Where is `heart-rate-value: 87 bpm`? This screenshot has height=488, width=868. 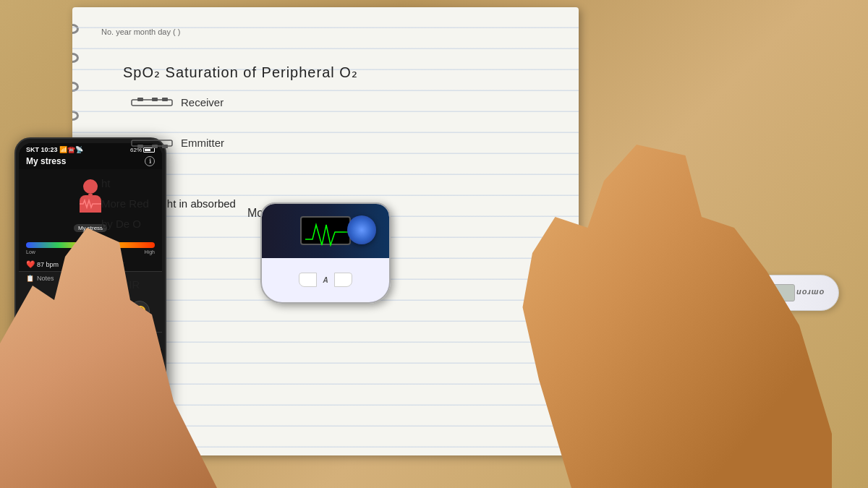
heart-rate-value: 87 bpm is located at coordinates (48, 265).